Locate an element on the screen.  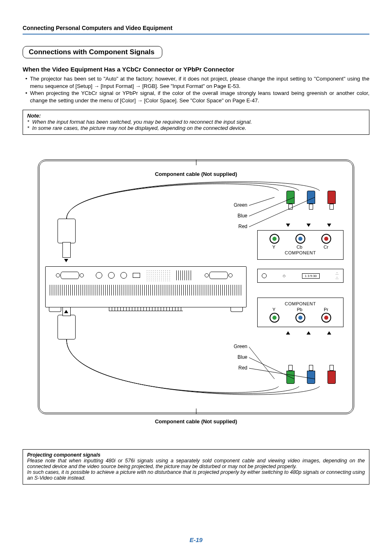
jack-panel-ycbcr: Y Cb Cr COMPONENT is located at coordinates (300, 245).